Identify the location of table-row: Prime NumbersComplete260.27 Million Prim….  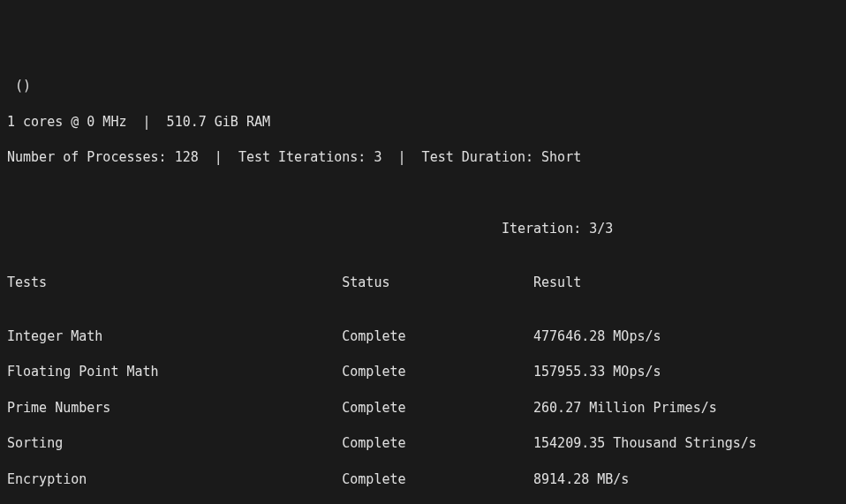
(423, 408).